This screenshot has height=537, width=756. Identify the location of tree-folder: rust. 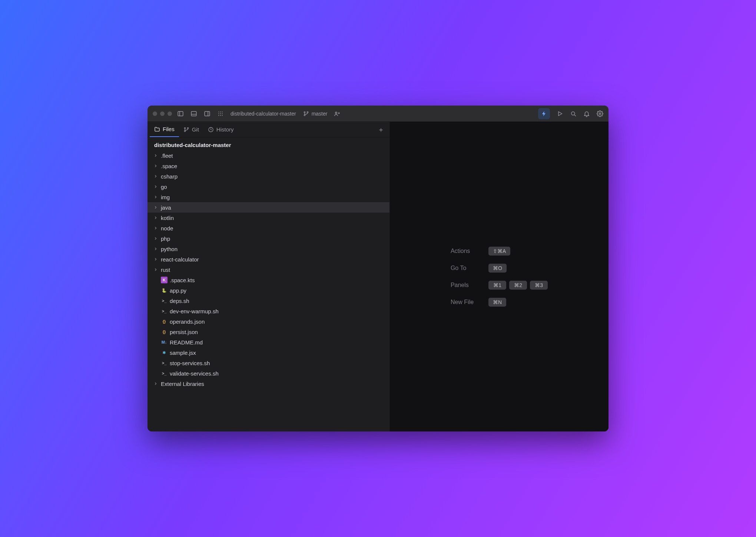
(268, 270).